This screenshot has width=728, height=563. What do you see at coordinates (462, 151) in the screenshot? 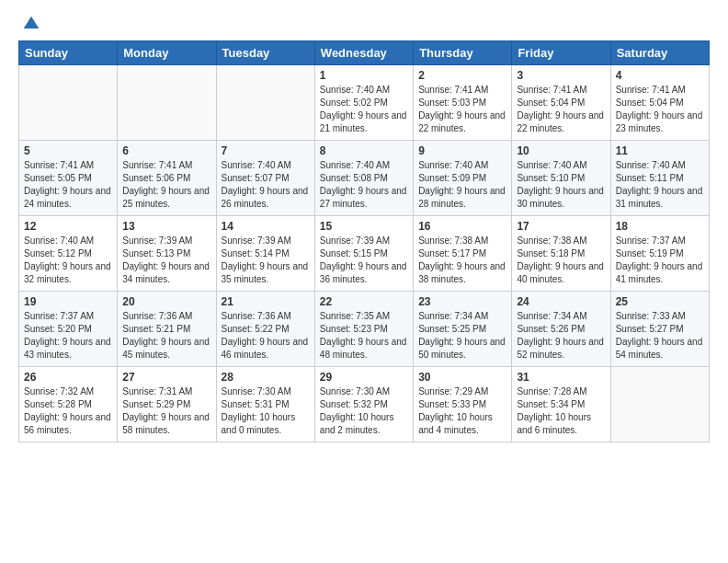
I see `day-number: 9` at bounding box center [462, 151].